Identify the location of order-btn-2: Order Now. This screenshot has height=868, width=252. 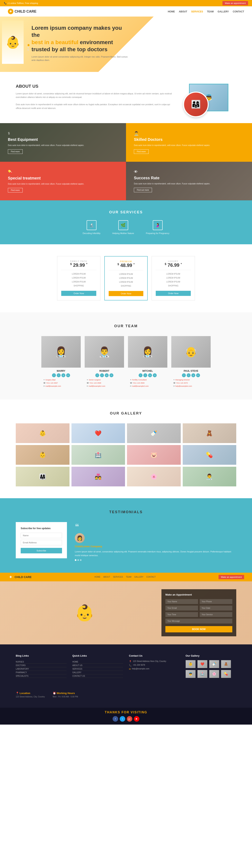
(173, 293).